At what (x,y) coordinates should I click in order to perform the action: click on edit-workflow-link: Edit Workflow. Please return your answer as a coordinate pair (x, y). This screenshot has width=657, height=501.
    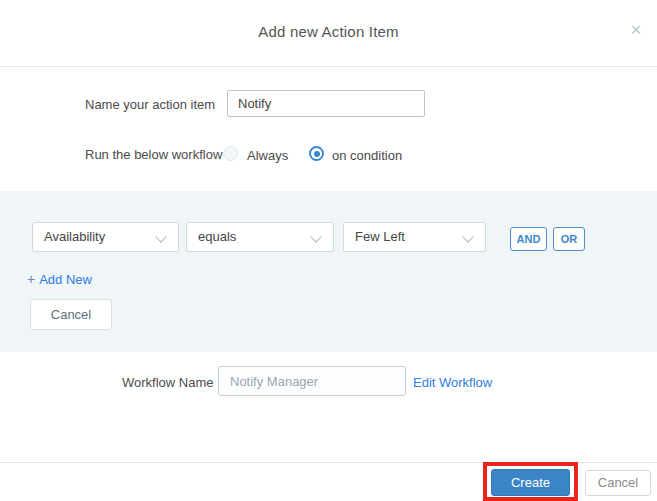
    Looking at the image, I should click on (452, 382).